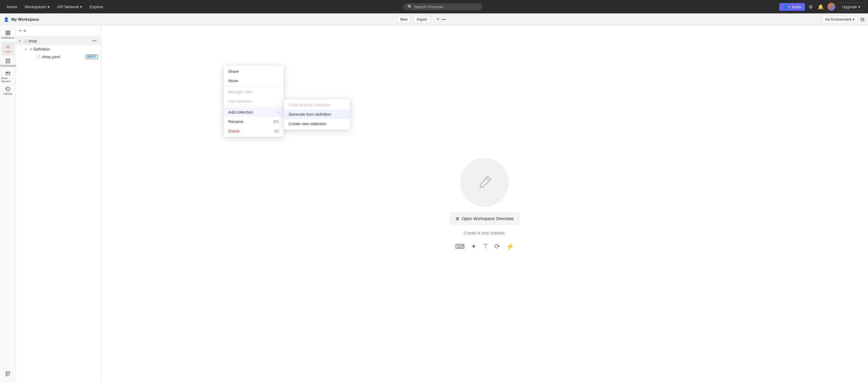 This screenshot has width=868, height=383. I want to click on nav-explore: Explore, so click(96, 7).